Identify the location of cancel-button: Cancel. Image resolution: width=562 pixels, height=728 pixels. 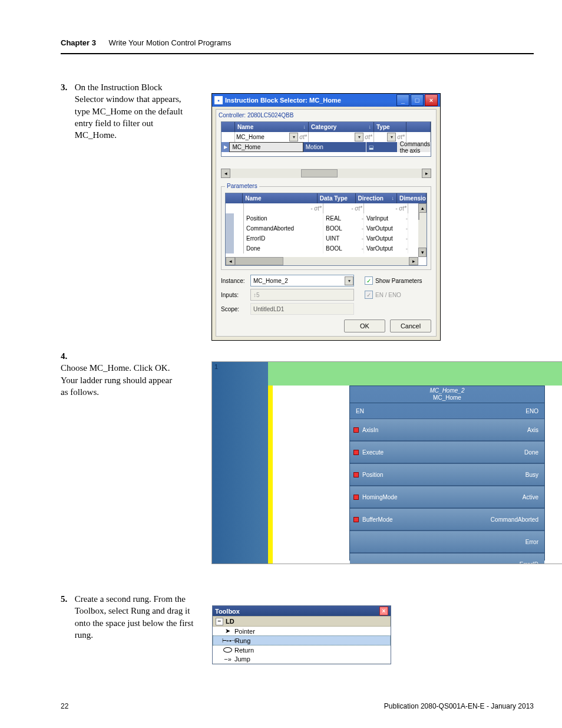
(411, 326).